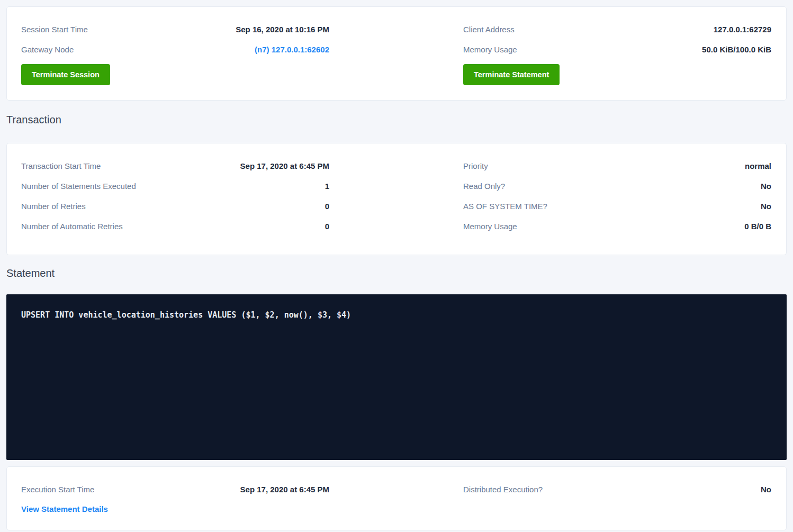  Describe the element at coordinates (475, 166) in the screenshot. I see `priority-label: Priority` at that location.